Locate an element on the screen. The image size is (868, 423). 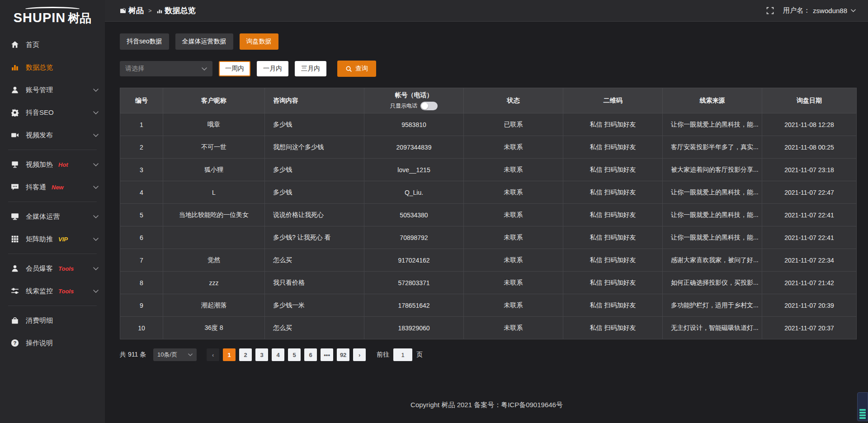
sidebar-item-label: 会员爆客 is located at coordinates (39, 268).